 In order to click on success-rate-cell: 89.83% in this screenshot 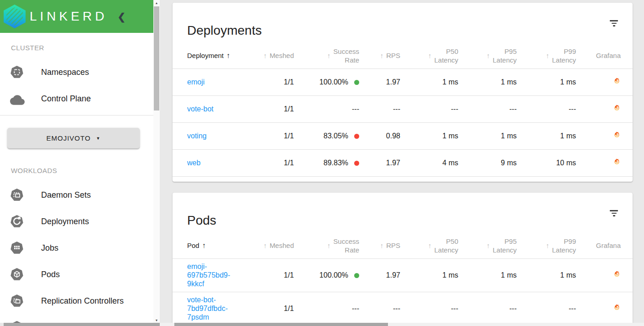, I will do `click(327, 163)`.